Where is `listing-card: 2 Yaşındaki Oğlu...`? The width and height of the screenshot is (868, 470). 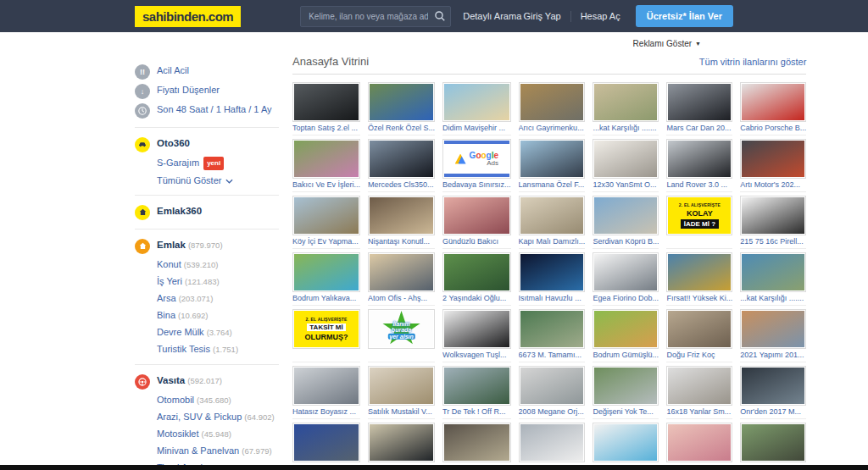
listing-card: 2 Yaşındaki Oğlu... is located at coordinates (476, 281).